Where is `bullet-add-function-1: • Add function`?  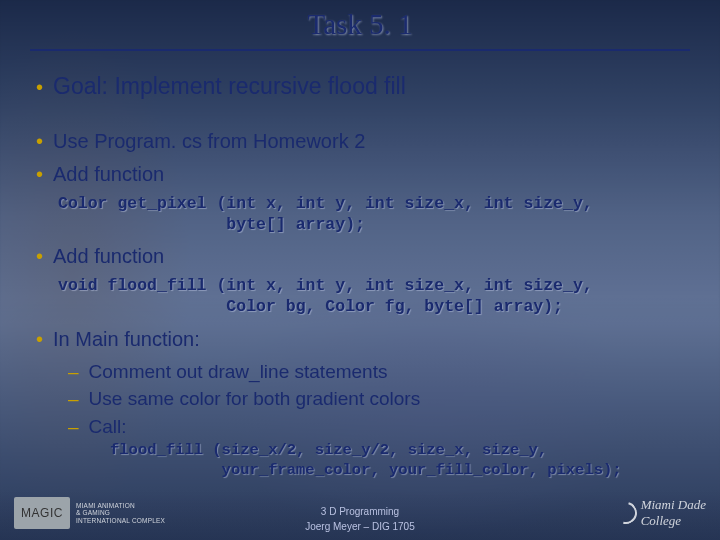 bullet-add-function-1: • Add function is located at coordinates (364, 174).